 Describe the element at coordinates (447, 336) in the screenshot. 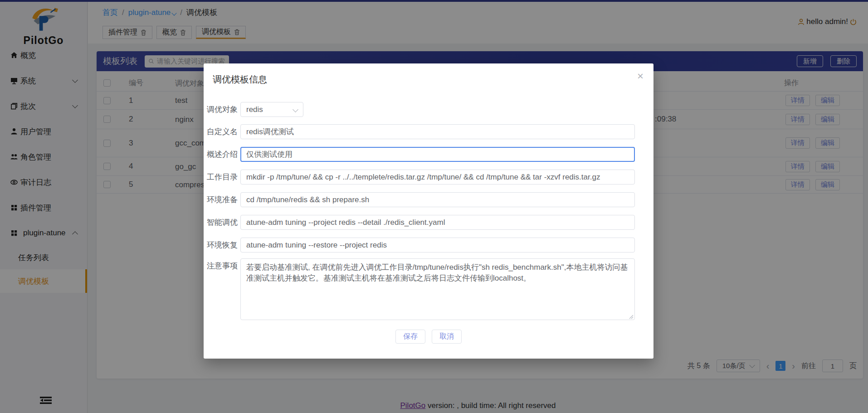

I see `cancel-button: 取消` at that location.